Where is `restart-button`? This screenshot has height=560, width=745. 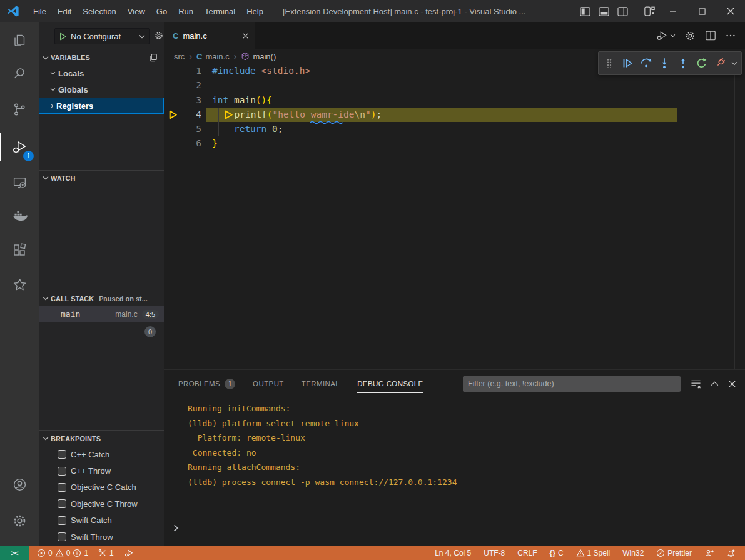
restart-button is located at coordinates (701, 63).